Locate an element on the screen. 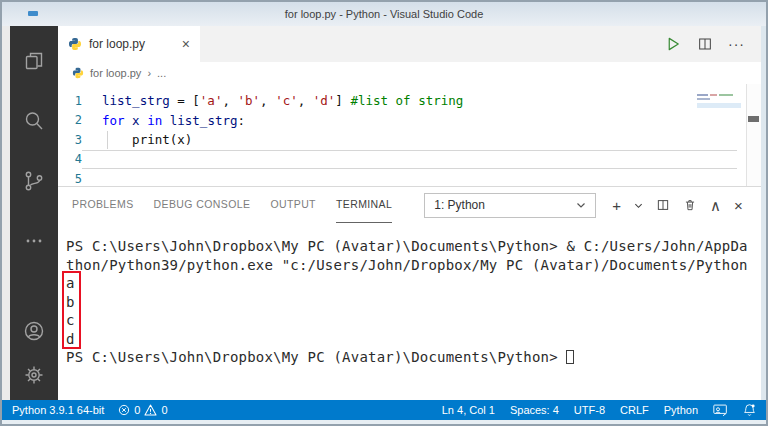 This screenshot has height=426, width=768. line-content: list_strg = ['a', 'b', 'c', 'd'] #list o… is located at coordinates (410, 101).